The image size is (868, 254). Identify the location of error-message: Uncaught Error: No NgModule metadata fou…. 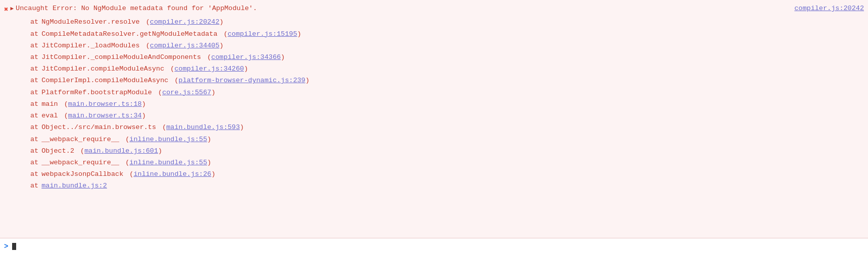
(400, 9).